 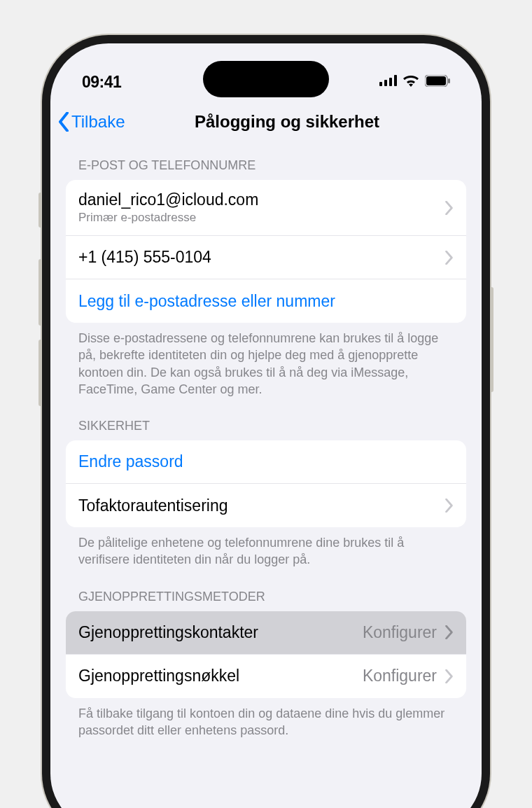 I want to click on security-footer: De pålitelige enhetene og telefonnumrene…, so click(x=266, y=548).